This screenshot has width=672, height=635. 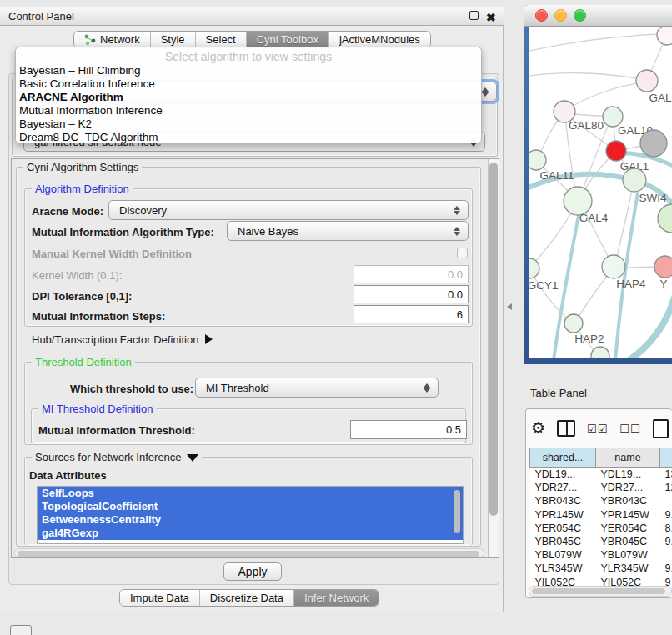 What do you see at coordinates (248, 104) in the screenshot?
I see `dropdown-items: Bayesian – Hill ClimbingBasic Correlatio…` at bounding box center [248, 104].